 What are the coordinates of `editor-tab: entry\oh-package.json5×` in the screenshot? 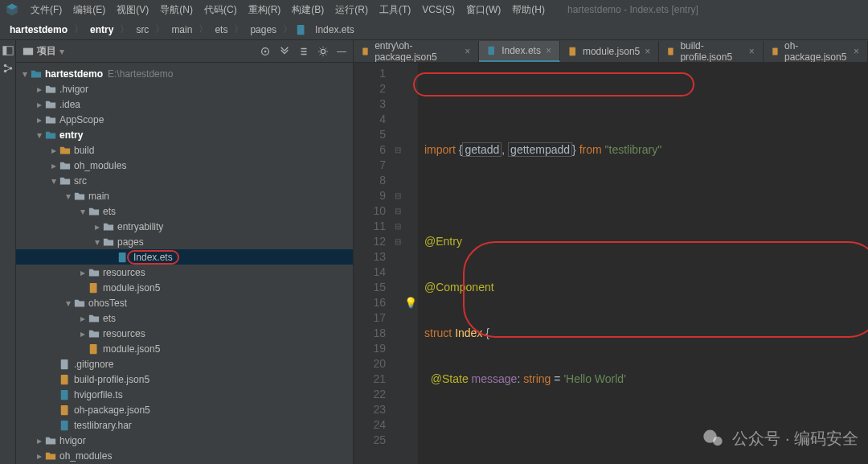 It's located at (416, 51).